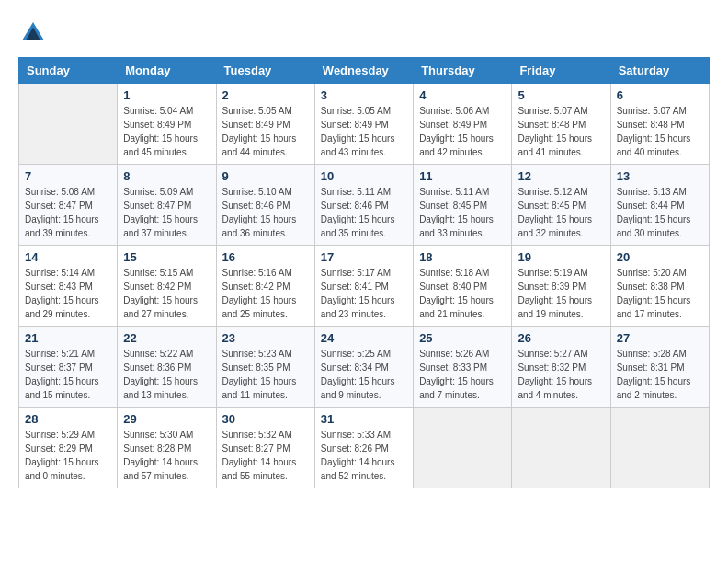 Image resolution: width=728 pixels, height=563 pixels. I want to click on calendar-header-row: SundayMondayTuesdayWednesdayThursdayFrid…, so click(364, 71).